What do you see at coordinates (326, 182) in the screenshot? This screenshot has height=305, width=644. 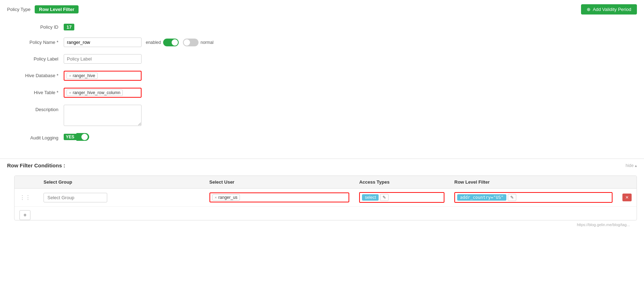 I see `table-header-row: Select Group Select User Access Types Ro…` at bounding box center [326, 182].